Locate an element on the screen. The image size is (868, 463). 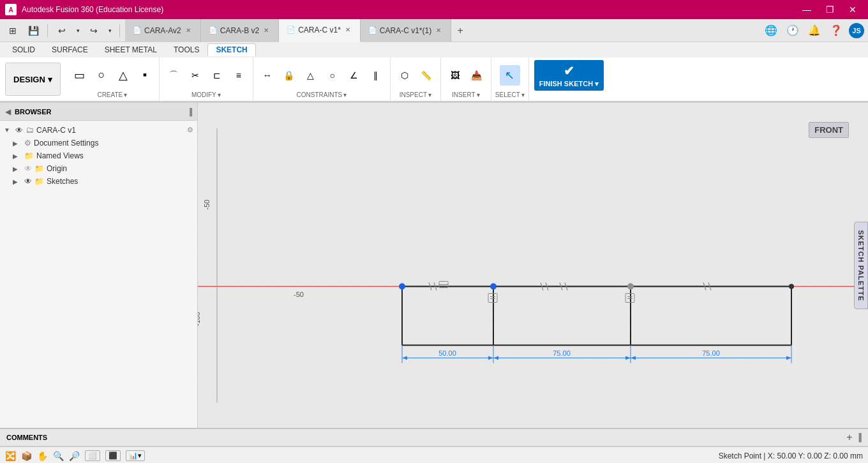
trim-tool: ✂ is located at coordinates (195, 75).